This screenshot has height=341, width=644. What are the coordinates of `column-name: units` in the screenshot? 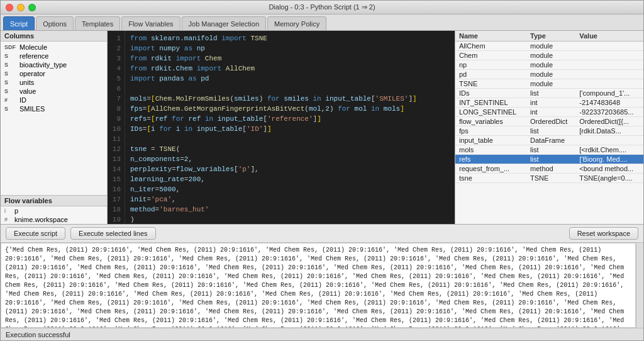 It's located at (26, 82).